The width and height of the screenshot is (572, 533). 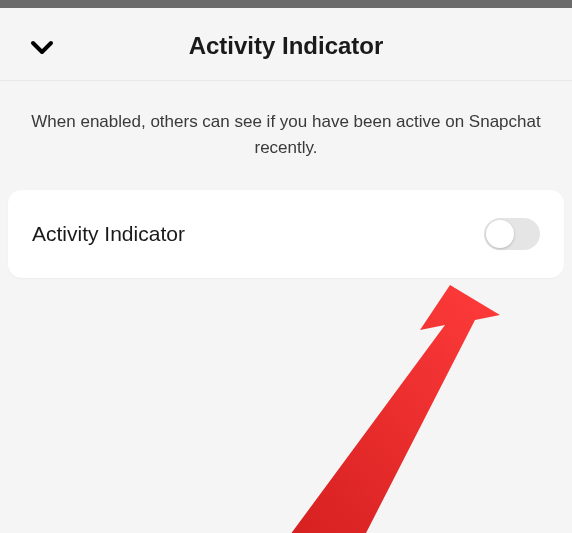 What do you see at coordinates (500, 234) in the screenshot?
I see `toggle-knob` at bounding box center [500, 234].